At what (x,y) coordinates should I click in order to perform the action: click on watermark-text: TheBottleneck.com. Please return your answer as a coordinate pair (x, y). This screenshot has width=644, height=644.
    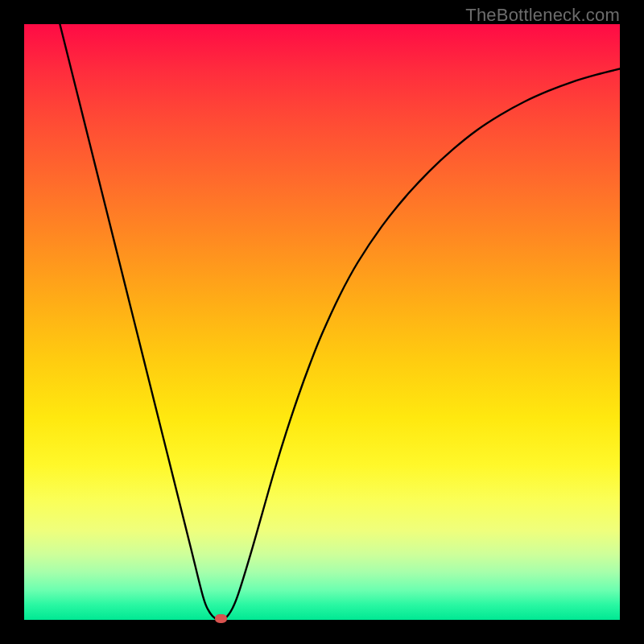
    Looking at the image, I should click on (543, 15).